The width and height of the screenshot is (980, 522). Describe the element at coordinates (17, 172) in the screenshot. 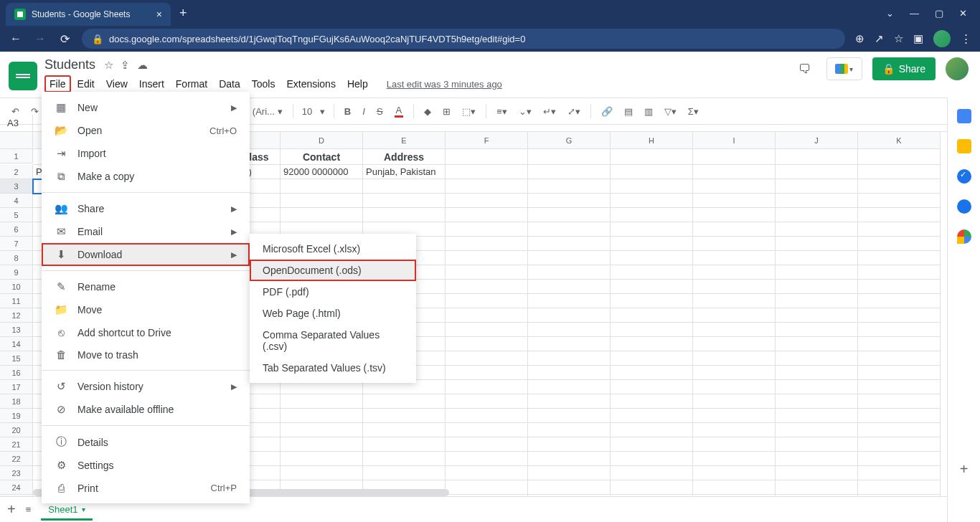

I see `row-header: 2` at that location.